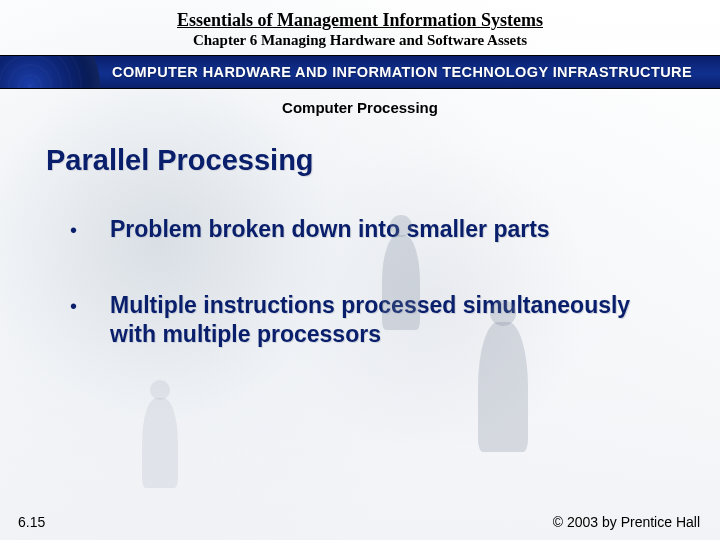 The width and height of the screenshot is (720, 540). What do you see at coordinates (402, 72) in the screenshot?
I see `section-heading: COMPUTER HARDWARE AND INFORMATION TECHNO…` at bounding box center [402, 72].